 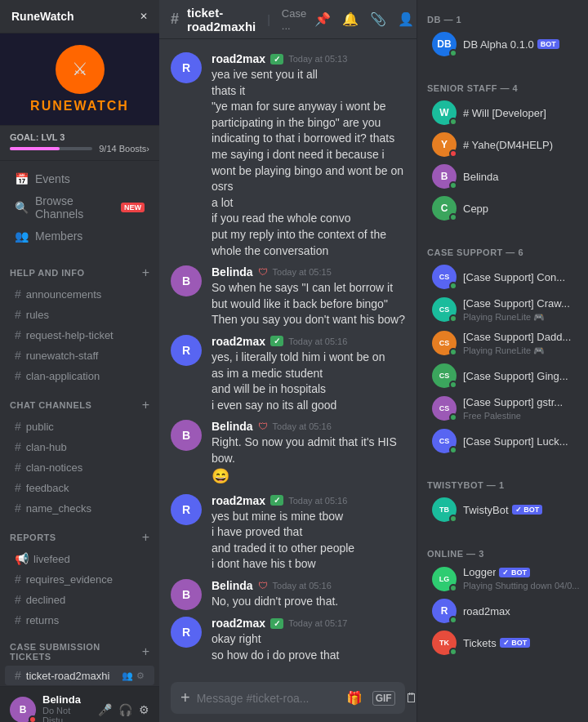 I want to click on channel-clan-notices: #clan-notices, so click(x=80, y=467).